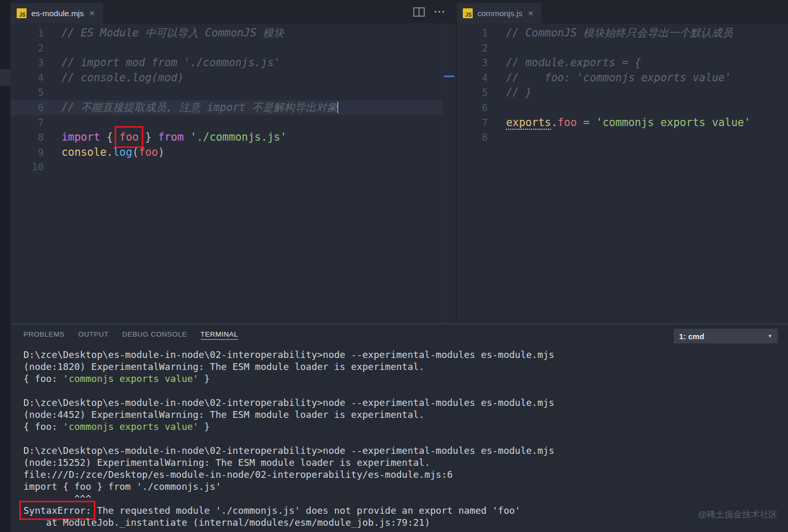 This screenshot has height=532, width=788. What do you see at coordinates (117, 378) in the screenshot?
I see `line-text: { foo: 'commonjs exports value' }` at bounding box center [117, 378].